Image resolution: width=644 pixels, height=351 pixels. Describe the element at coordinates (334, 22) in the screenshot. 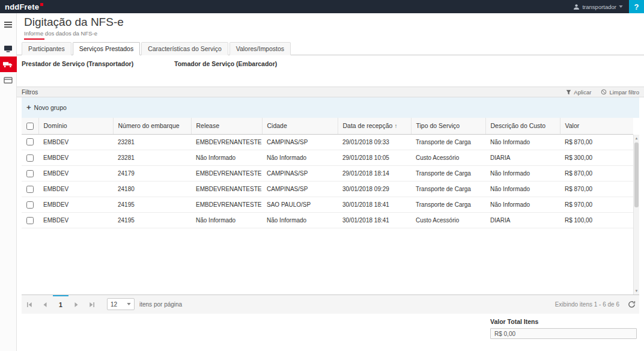

I see `page-title: Digitação da NFS-e` at that location.